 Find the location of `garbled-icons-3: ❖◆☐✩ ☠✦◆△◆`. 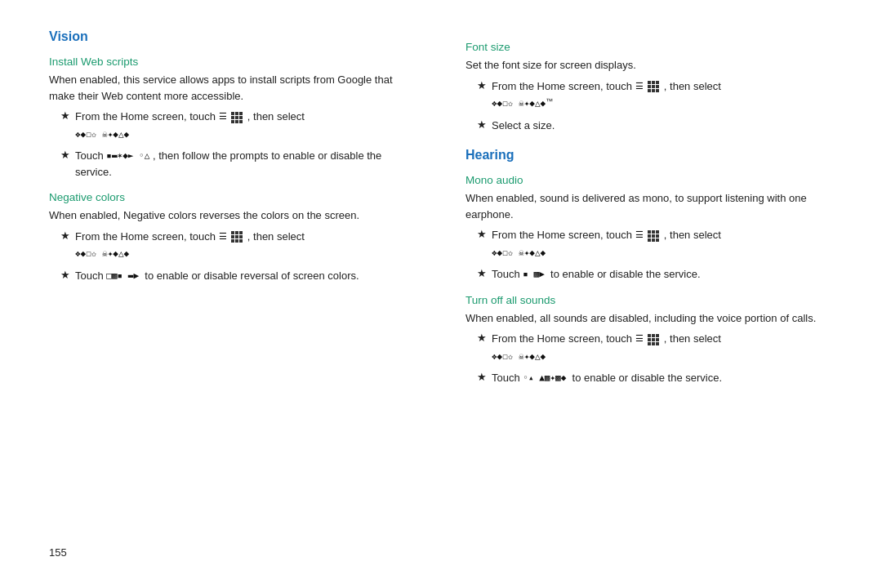

garbled-icons-3: ❖◆☐✩ ☠✦◆△◆ is located at coordinates (102, 255).